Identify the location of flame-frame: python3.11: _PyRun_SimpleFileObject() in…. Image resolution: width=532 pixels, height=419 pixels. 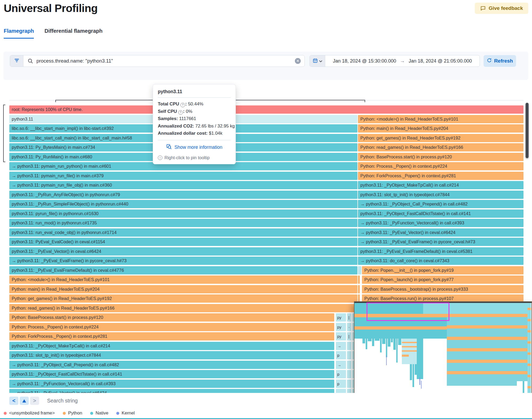
(183, 204).